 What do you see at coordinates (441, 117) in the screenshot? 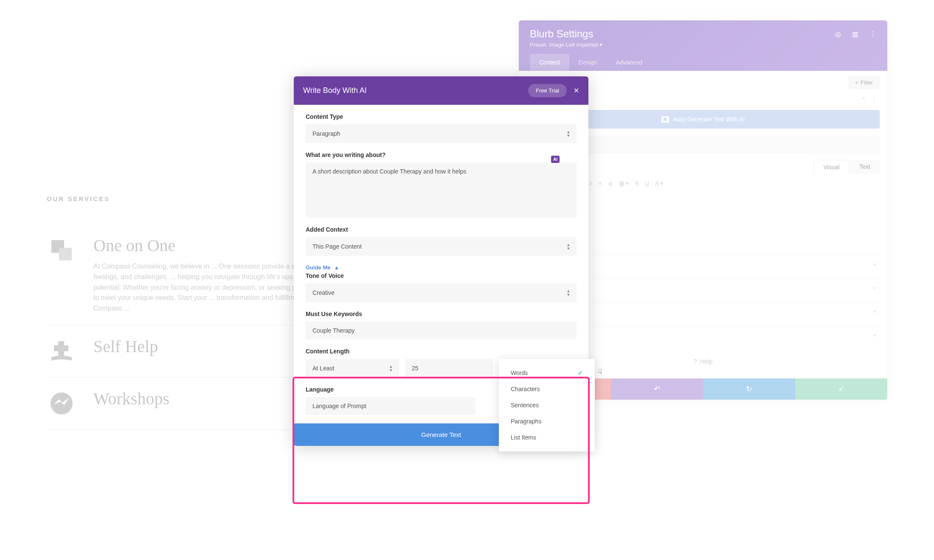
I see `content-type-label: Content Type` at bounding box center [441, 117].